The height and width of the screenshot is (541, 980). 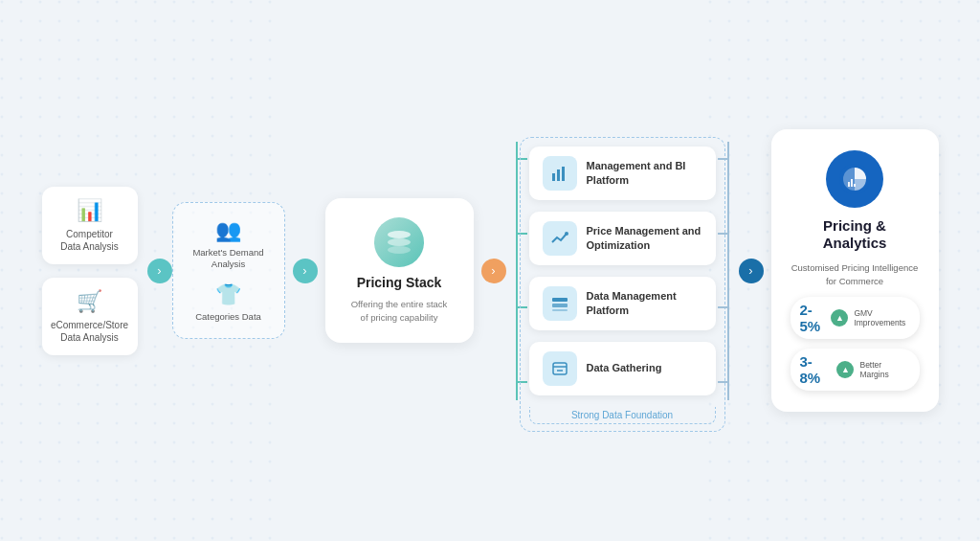 What do you see at coordinates (884, 370) in the screenshot?
I see `margins-label: Better Margins` at bounding box center [884, 370].